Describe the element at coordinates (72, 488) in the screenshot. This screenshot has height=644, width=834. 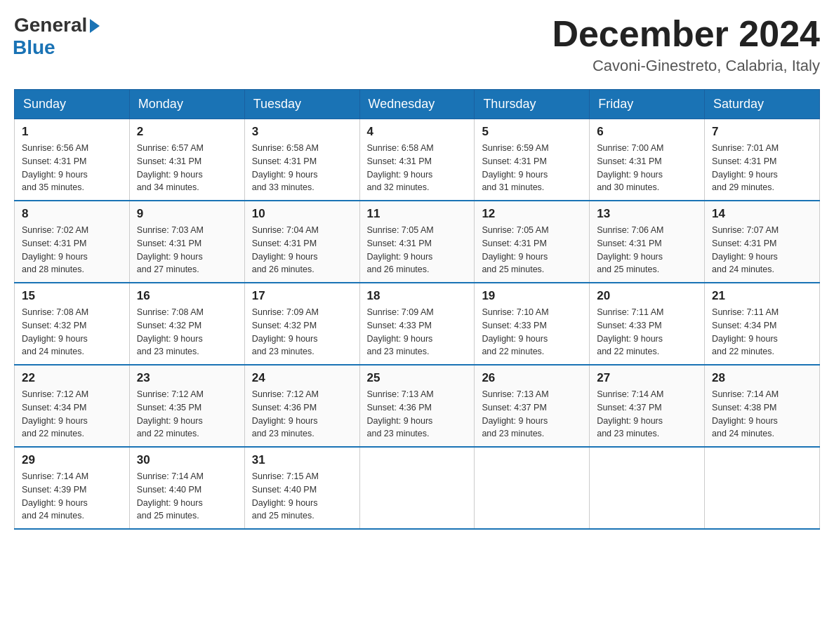
I see `calendar-cell: 29Sunrise: 7:14 AMSunset: 4:39 PMDayligh…` at that location.